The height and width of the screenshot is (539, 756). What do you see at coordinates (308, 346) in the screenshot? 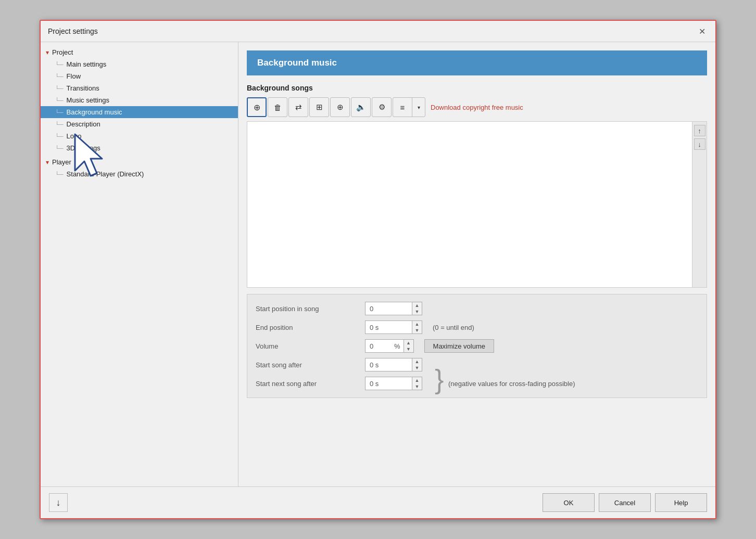
I see `volume-label: Volume` at bounding box center [308, 346].